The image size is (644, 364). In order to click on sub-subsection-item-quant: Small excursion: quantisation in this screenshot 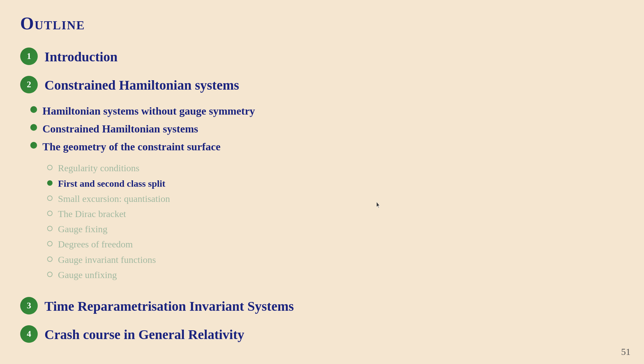, I will do `click(108, 199)`.